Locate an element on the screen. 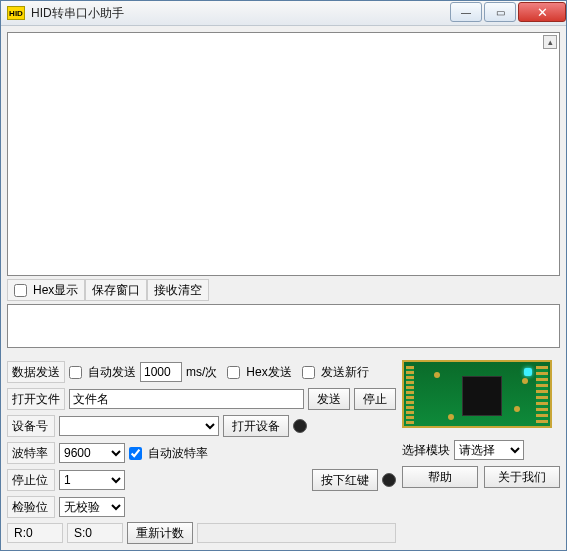  module-select: 请选择 is located at coordinates (489, 450).